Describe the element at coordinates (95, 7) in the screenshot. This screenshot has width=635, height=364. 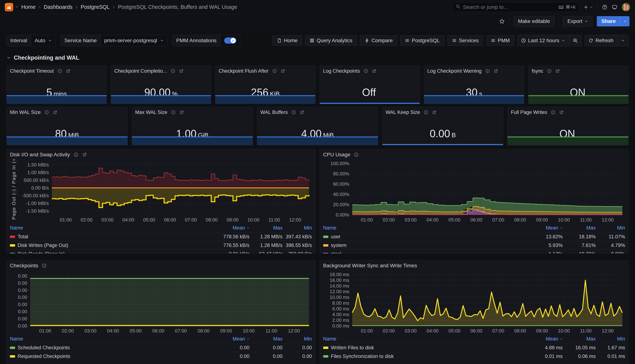
I see `breadcrumb-postgresql: PostgreSQL` at that location.